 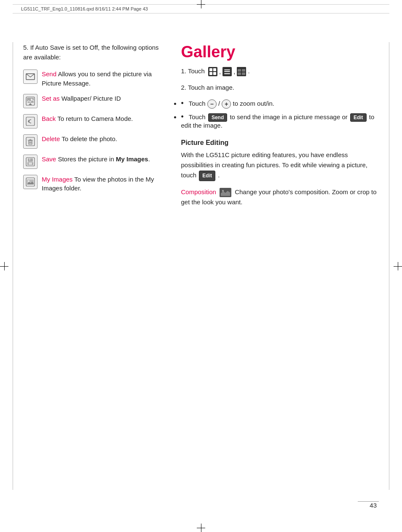 What do you see at coordinates (95, 119) in the screenshot?
I see `back-description: To return to Camera Mode.` at bounding box center [95, 119].